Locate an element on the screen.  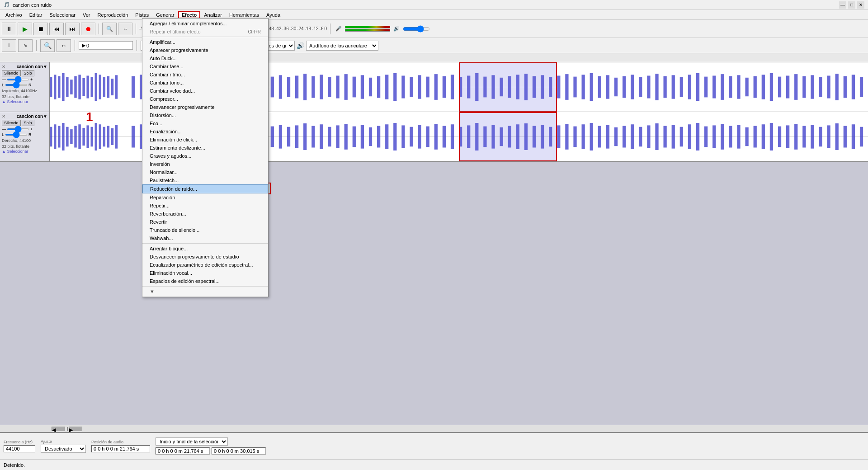
menu-eliminacion-click: Eliminación de click... is located at coordinates (205, 140).